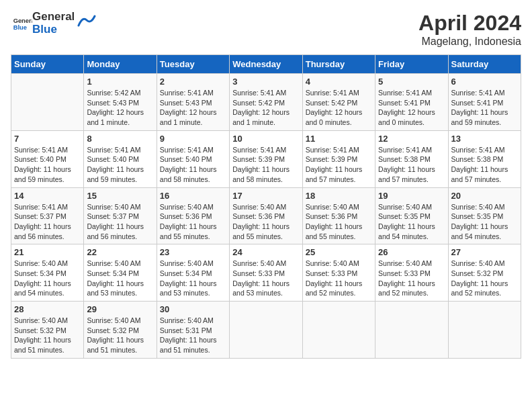 Image resolution: width=532 pixels, height=411 pixels. I want to click on calendar-cell: 27Sunrise: 5:40 AMSunset: 5:32 PMDayligh…, so click(484, 273).